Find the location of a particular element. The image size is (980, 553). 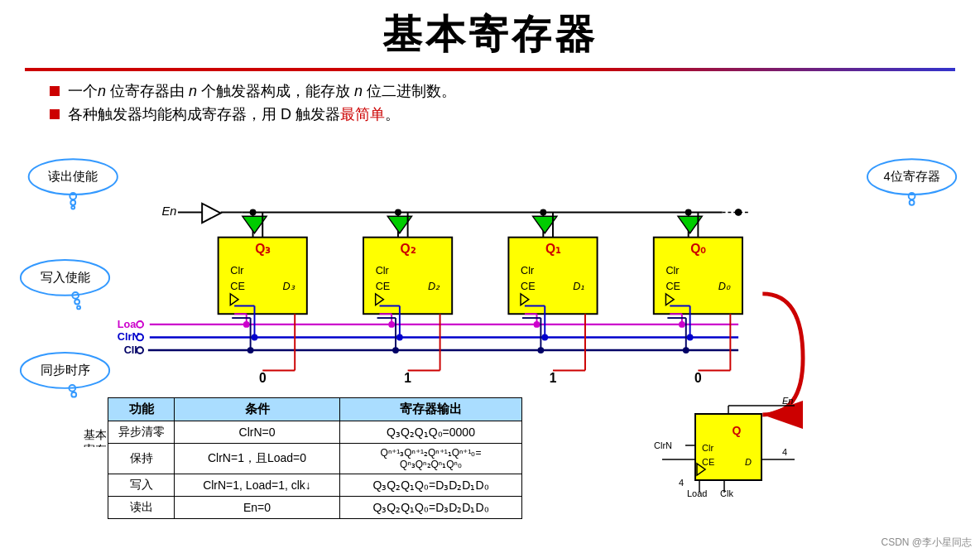

svg-text: Q₀ is located at coordinates (699, 248).